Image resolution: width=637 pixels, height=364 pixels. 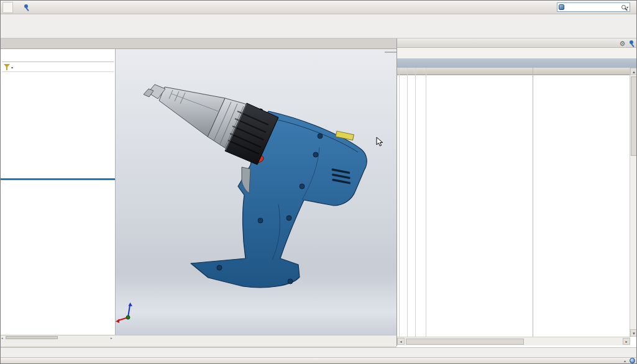 What do you see at coordinates (633, 202) in the screenshot?
I see `tc-vertical-scrollbar: ▲ ▼` at bounding box center [633, 202].